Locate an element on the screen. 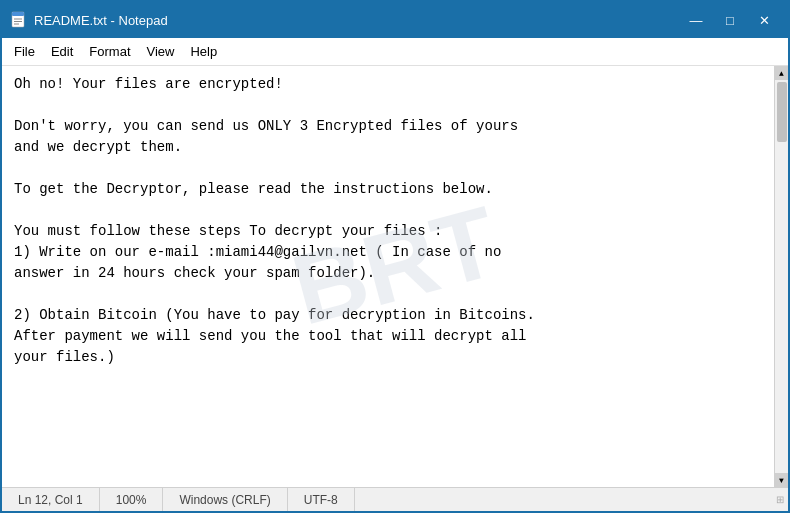  scrollbar: ▲ ▼ is located at coordinates (781, 276).